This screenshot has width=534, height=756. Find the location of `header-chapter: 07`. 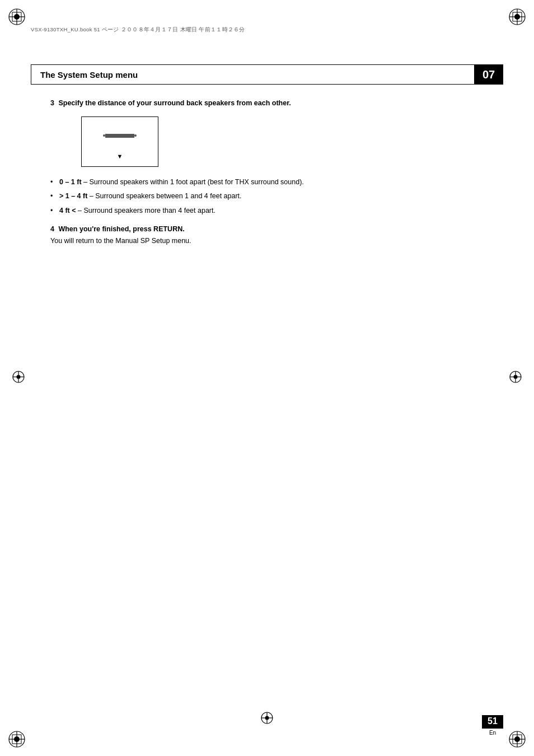

header-chapter: 07 is located at coordinates (489, 74).